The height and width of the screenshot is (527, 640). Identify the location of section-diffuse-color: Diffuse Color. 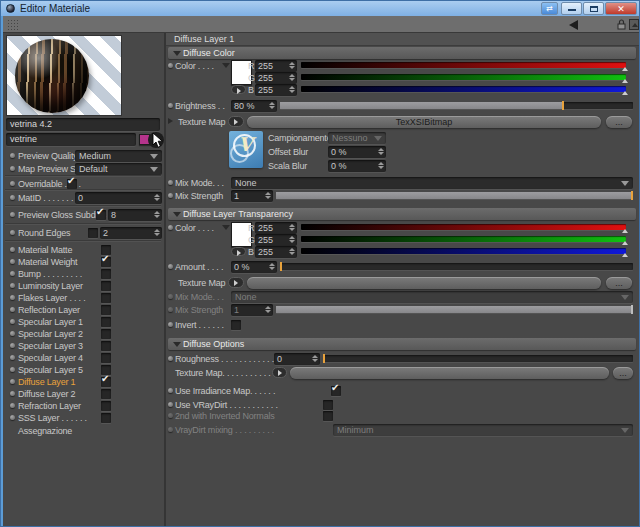
(402, 53).